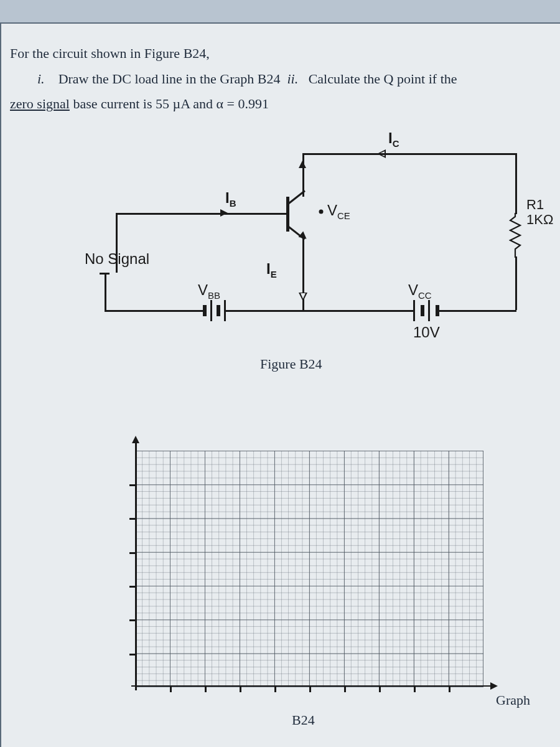 This screenshot has width=560, height=747. I want to click on line3b: base current is 55 µA and α = 0.991, so click(169, 103).